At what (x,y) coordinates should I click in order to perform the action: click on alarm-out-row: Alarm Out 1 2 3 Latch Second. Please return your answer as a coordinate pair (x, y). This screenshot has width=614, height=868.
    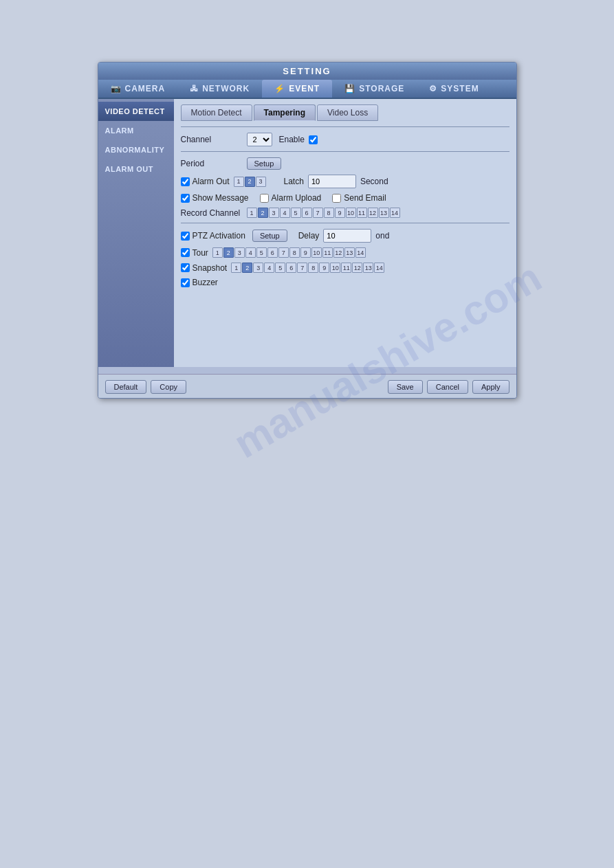
    Looking at the image, I should click on (345, 181).